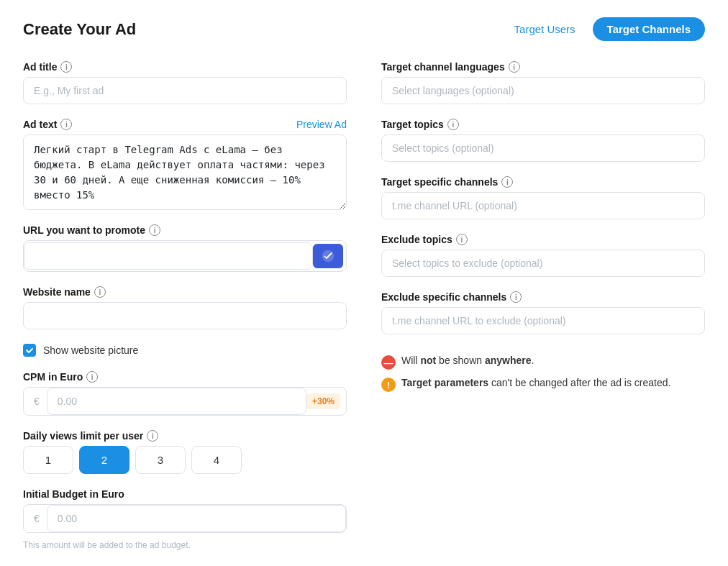 The height and width of the screenshot is (566, 728). What do you see at coordinates (153, 436) in the screenshot?
I see `daily-views-info-icon: i` at bounding box center [153, 436].